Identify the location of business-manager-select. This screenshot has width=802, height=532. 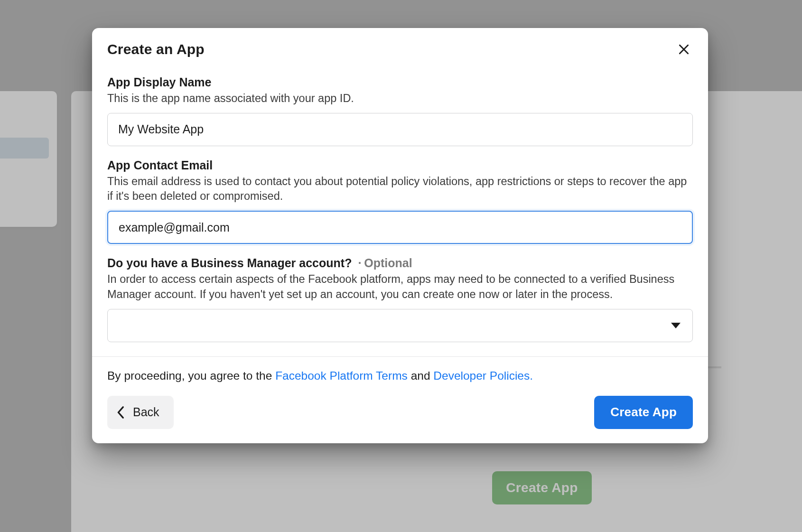
(400, 326).